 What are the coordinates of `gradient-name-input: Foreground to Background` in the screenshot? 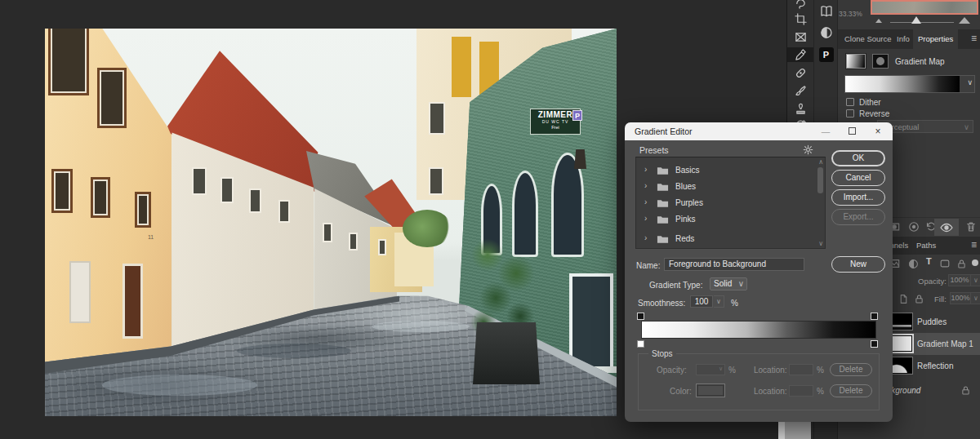 It's located at (734, 264).